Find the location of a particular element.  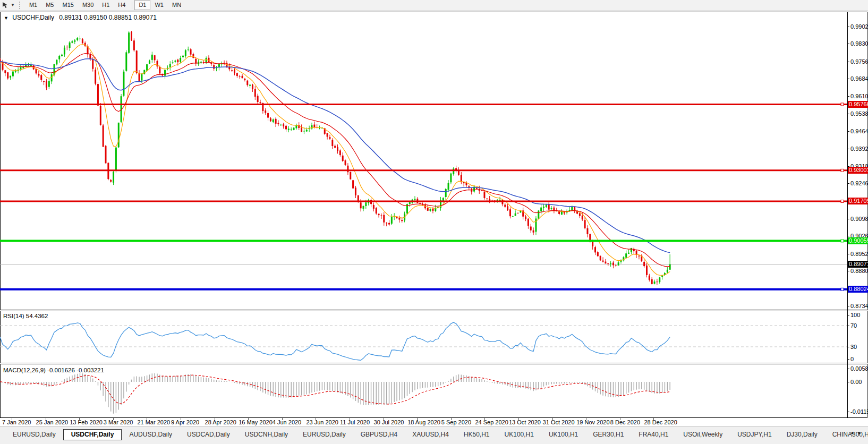

date-axis-label: 13 Feb 2020 is located at coordinates (86, 422).